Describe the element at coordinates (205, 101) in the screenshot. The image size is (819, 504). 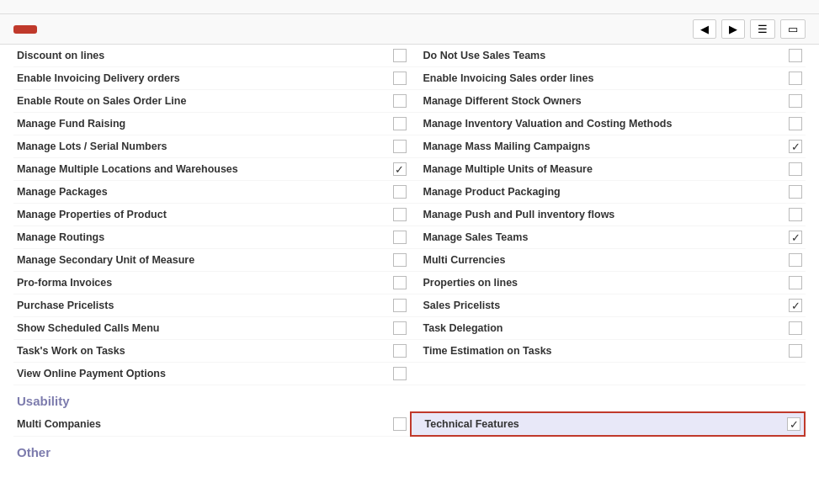
I see `feature-label-left: Enable Route on Sales Order Line` at that location.